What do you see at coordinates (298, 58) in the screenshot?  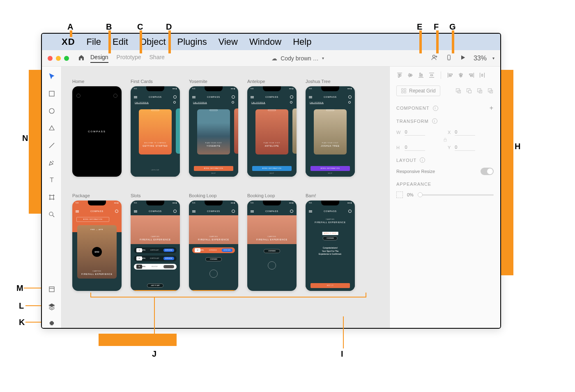 I see `document-title: ☁ Cody brown … ▾` at bounding box center [298, 58].